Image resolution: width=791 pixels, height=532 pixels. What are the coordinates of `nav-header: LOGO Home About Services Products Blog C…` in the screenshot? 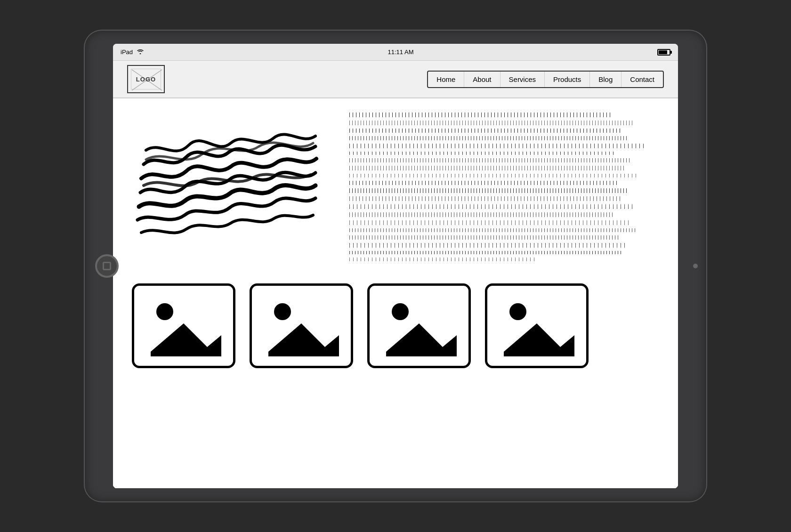 It's located at (396, 80).